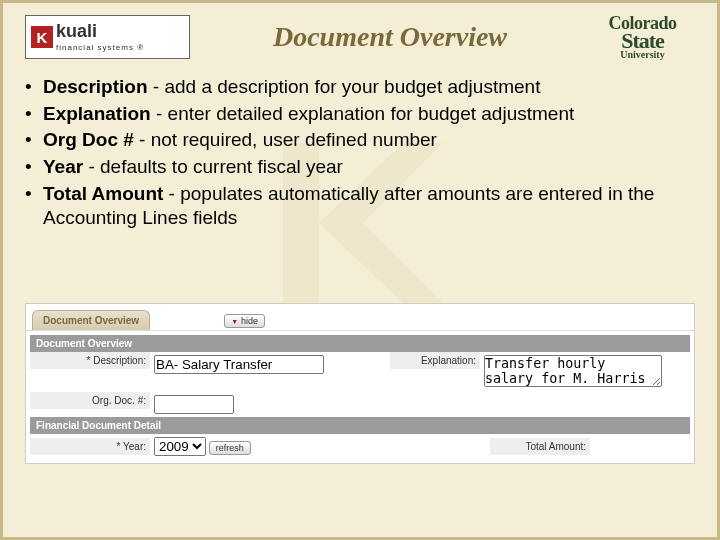  I want to click on refresh-button: refresh, so click(230, 448).